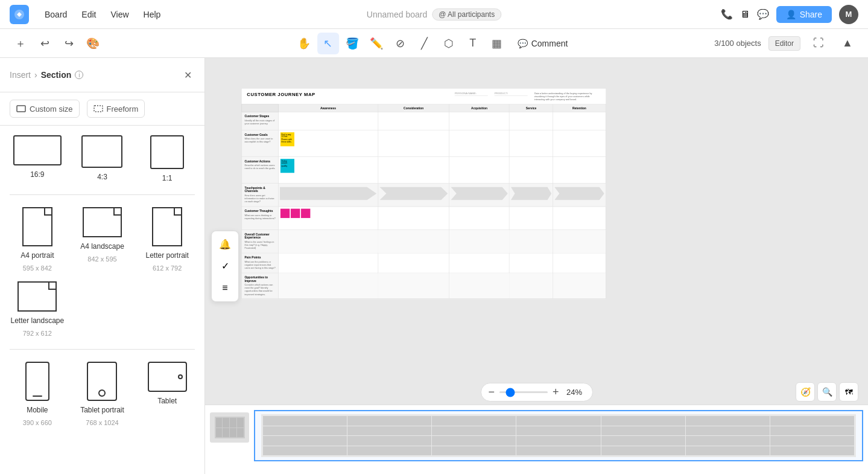 The height and width of the screenshot is (474, 868). What do you see at coordinates (152, 14) in the screenshot?
I see `menu-help: Help` at bounding box center [152, 14].